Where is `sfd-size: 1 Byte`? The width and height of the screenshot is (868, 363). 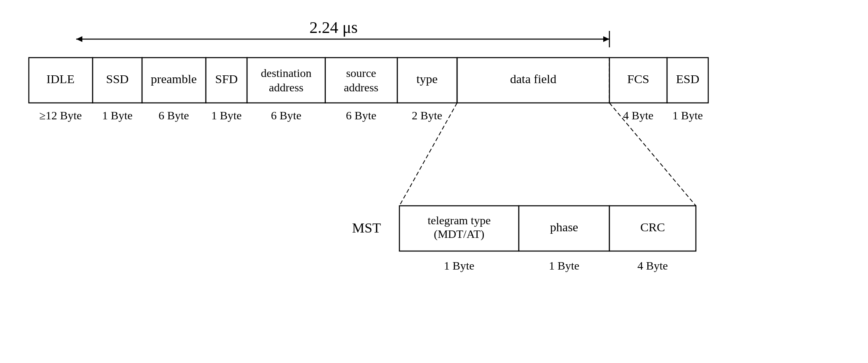
sfd-size: 1 Byte is located at coordinates (226, 115).